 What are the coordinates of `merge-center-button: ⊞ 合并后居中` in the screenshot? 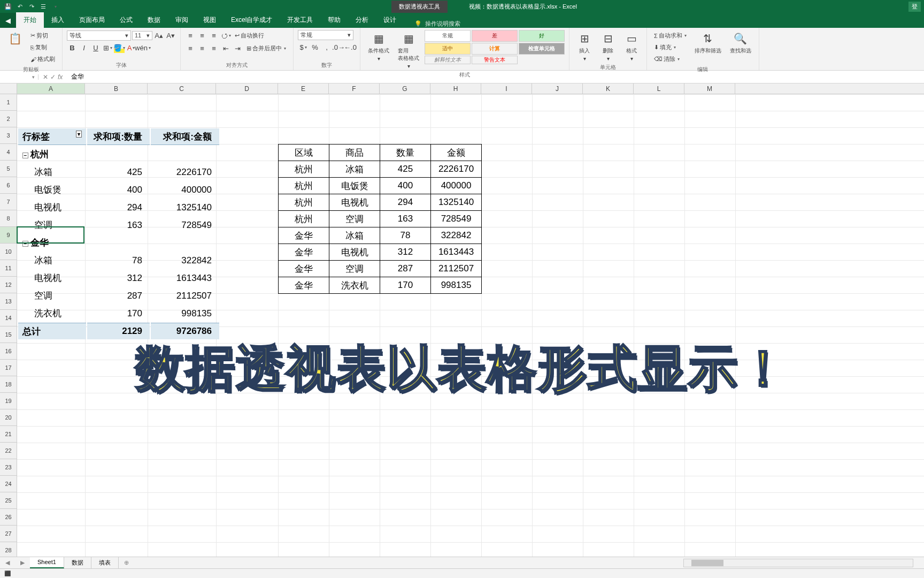 It's located at (266, 48).